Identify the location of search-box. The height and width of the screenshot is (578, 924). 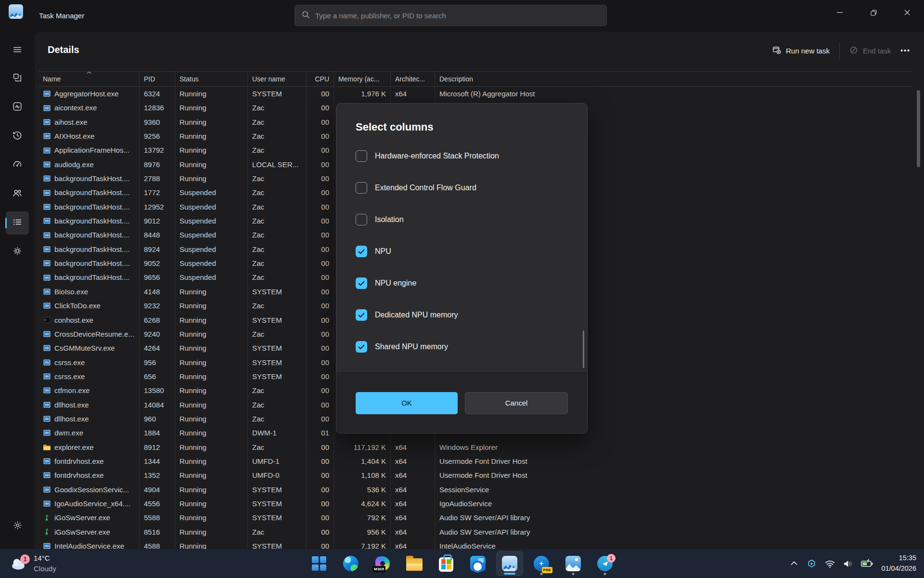
(450, 15).